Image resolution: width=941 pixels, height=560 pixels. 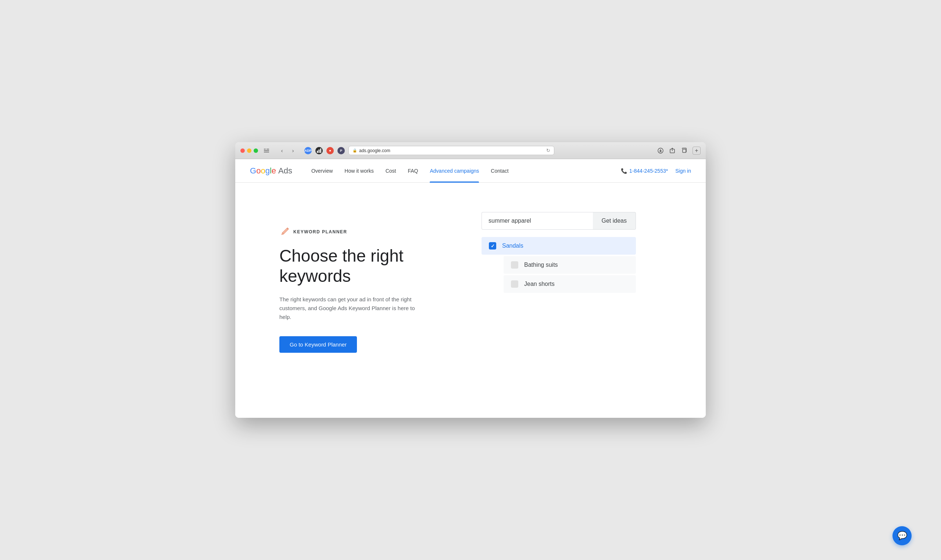 What do you see at coordinates (256, 151) in the screenshot?
I see `maximize-button` at bounding box center [256, 151].